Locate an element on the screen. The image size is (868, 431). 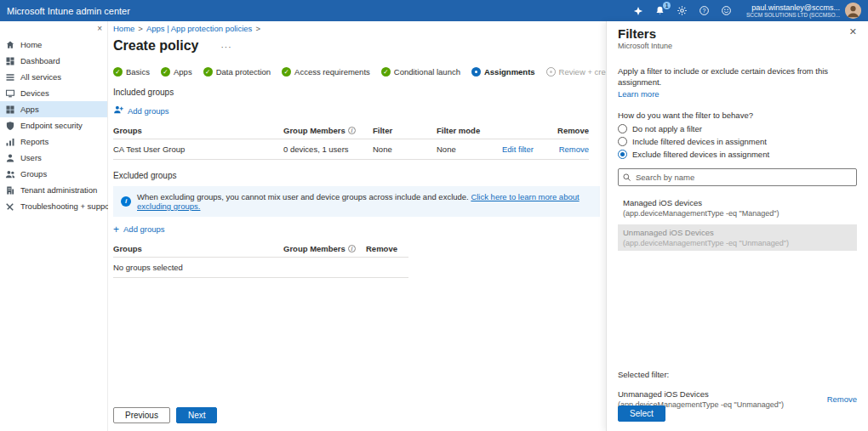
step-data-protection: Data protection is located at coordinates (237, 71).